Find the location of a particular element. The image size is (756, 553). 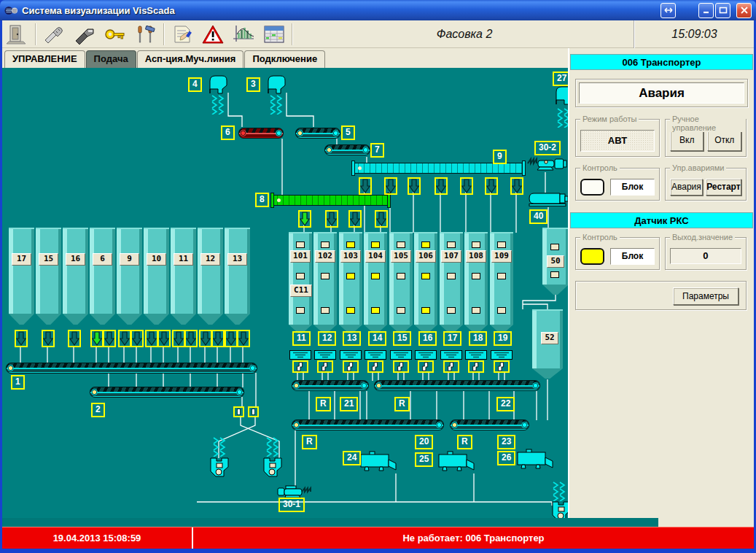

equipment-tag-18: 18 is located at coordinates (478, 339).